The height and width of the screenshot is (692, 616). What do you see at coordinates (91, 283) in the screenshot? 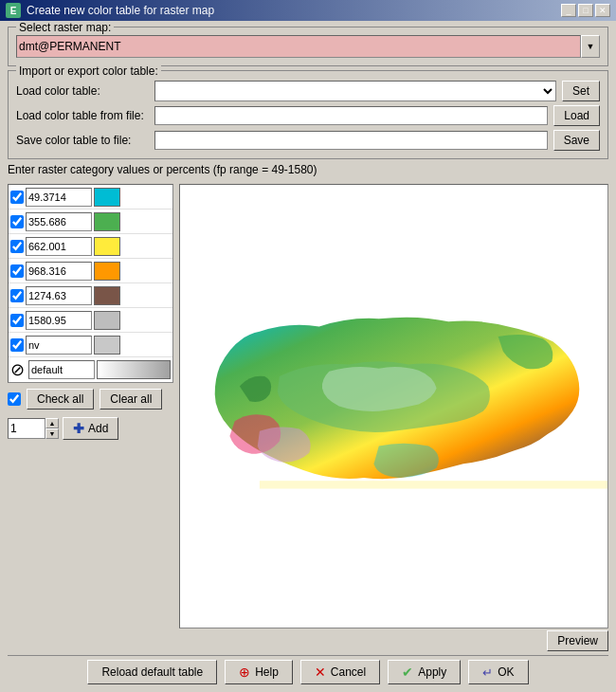
I see `color-list: ⊘` at bounding box center [91, 283].